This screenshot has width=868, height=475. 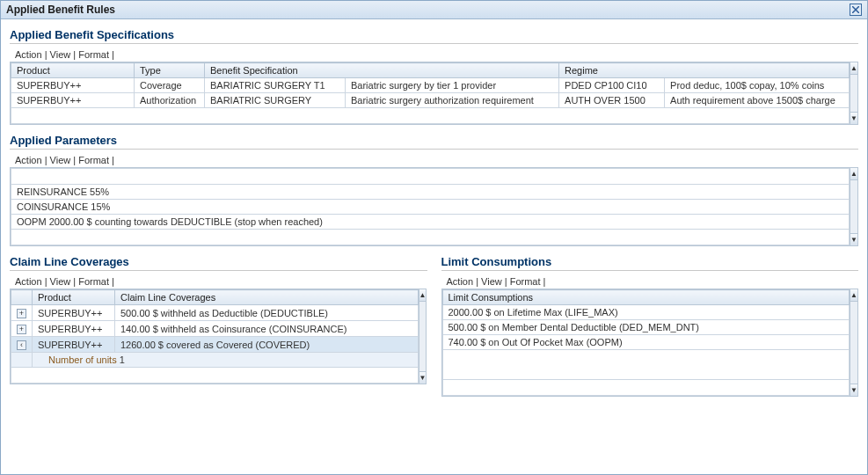 What do you see at coordinates (215, 313) in the screenshot?
I see `table-row: + SUPERBUY++ 500.00 $ withheld as Deduct…` at bounding box center [215, 313].